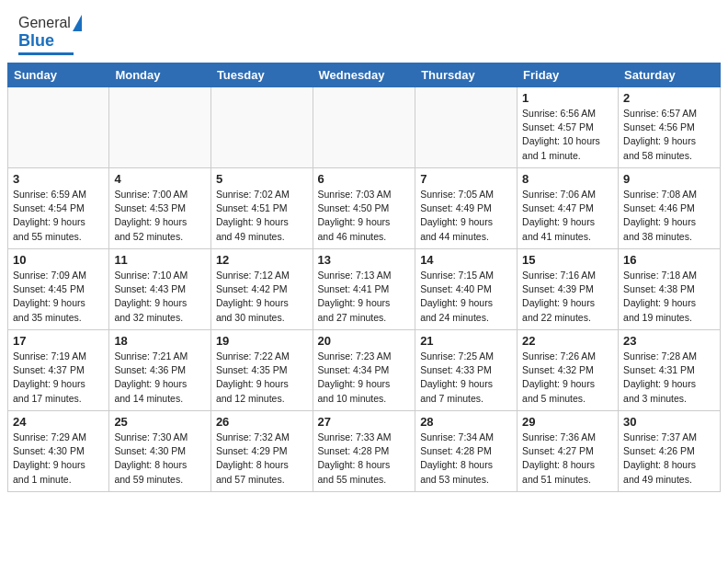 This screenshot has height=563, width=728. Describe the element at coordinates (59, 209) in the screenshot. I see `calendar-cell: 3Sunrise: 6:59 AM Sunset: 4:54 PM Daylig…` at that location.